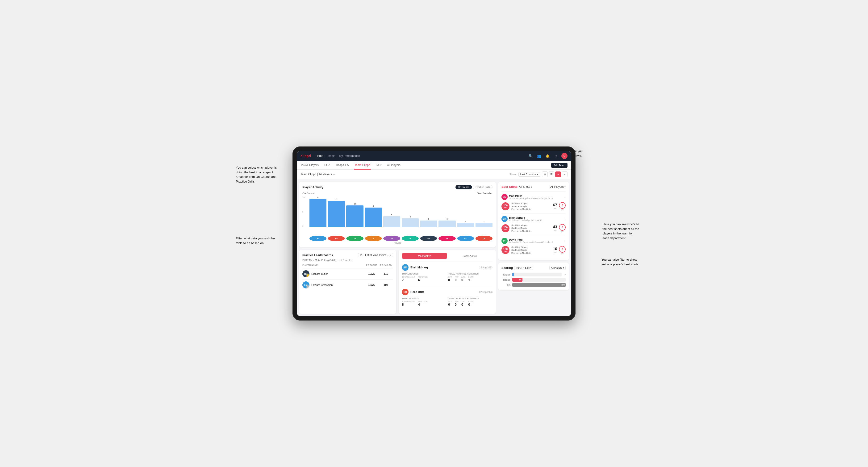  I want to click on subnav-tour: Tour, so click(379, 165).